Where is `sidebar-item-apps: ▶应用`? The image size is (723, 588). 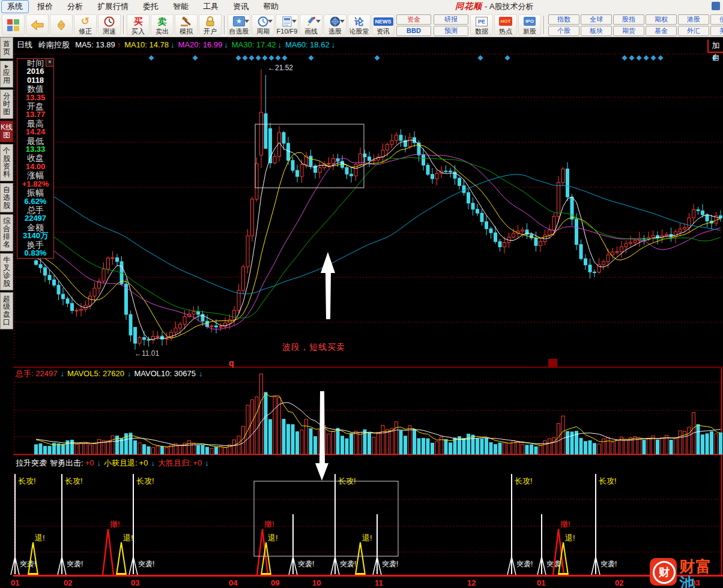 sidebar-item-apps: ▶应用 is located at coordinates (7, 74).